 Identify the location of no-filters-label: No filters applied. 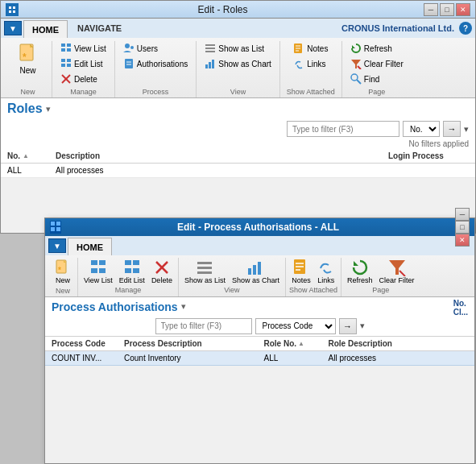
(238, 143).